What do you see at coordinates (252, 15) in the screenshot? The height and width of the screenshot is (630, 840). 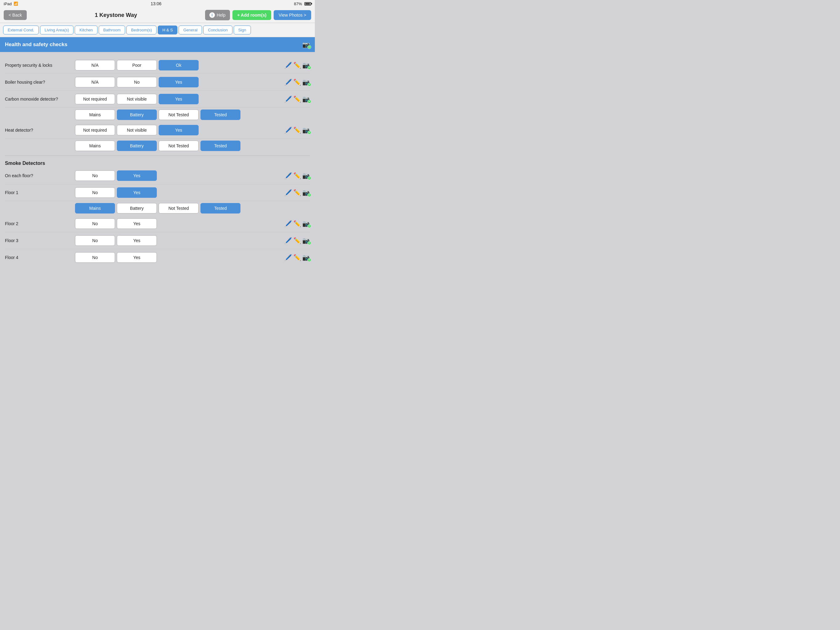 I see `add-room-button: + Add room(s)` at bounding box center [252, 15].